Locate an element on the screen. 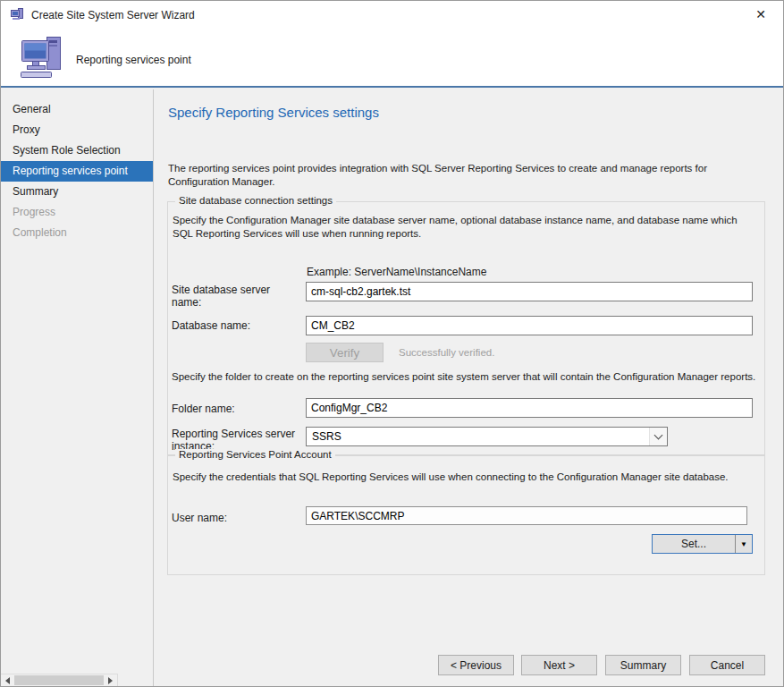 The width and height of the screenshot is (784, 687). page-intro: The reporting services point provides in… is located at coordinates (467, 175).